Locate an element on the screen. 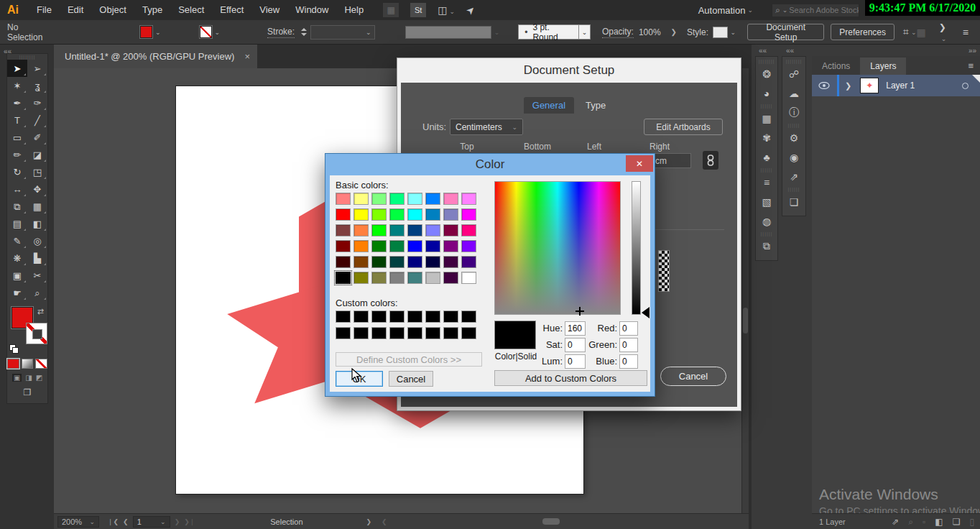 The height and width of the screenshot is (529, 980). arrange-documents-icon: ◫⌄ is located at coordinates (446, 10).